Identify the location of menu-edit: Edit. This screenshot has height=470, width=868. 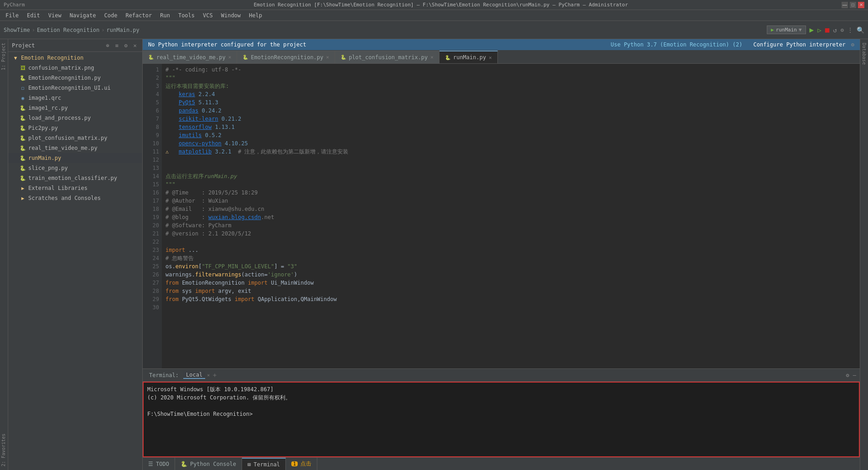
(34, 15).